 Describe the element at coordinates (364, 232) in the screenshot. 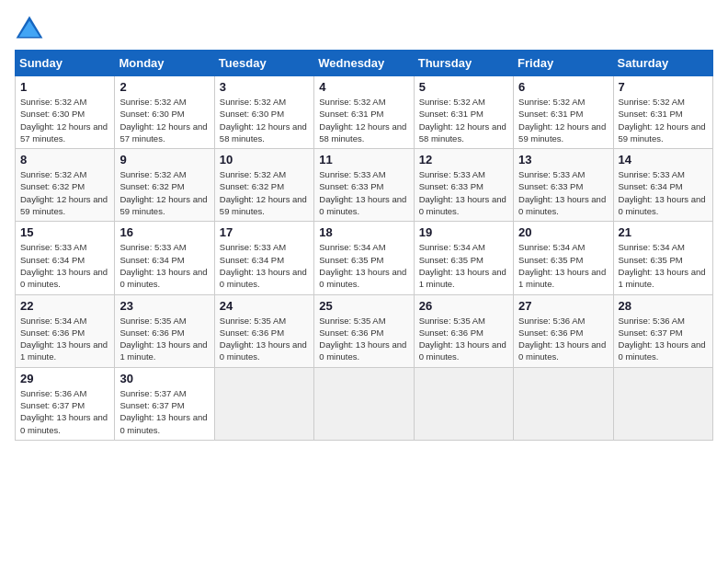

I see `day-number: 18` at that location.